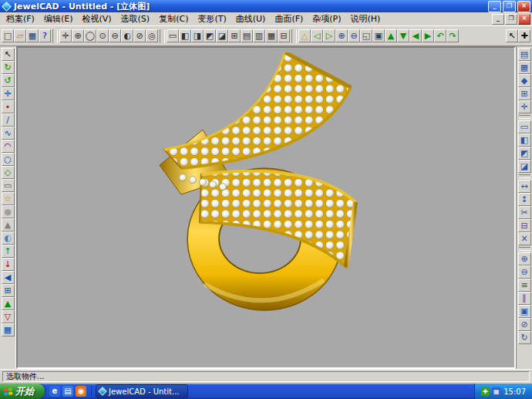  Describe the element at coordinates (20, 19) in the screenshot. I see `menu-file: 档案(F)` at that location.